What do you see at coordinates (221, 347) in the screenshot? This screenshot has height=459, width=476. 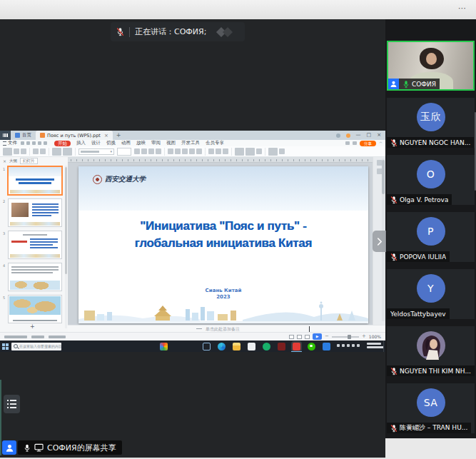 I see `edge-browser-icon` at bounding box center [221, 347].